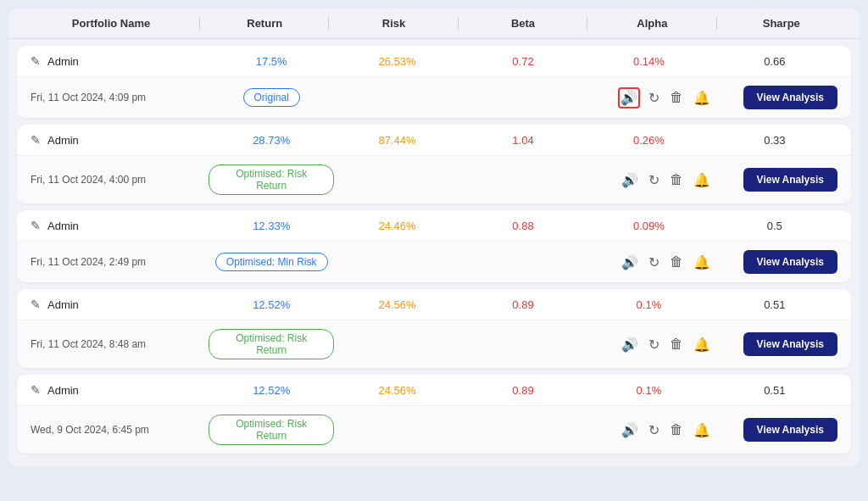 The image size is (868, 501). Describe the element at coordinates (523, 390) in the screenshot. I see `beta-cell: 0.89` at that location.